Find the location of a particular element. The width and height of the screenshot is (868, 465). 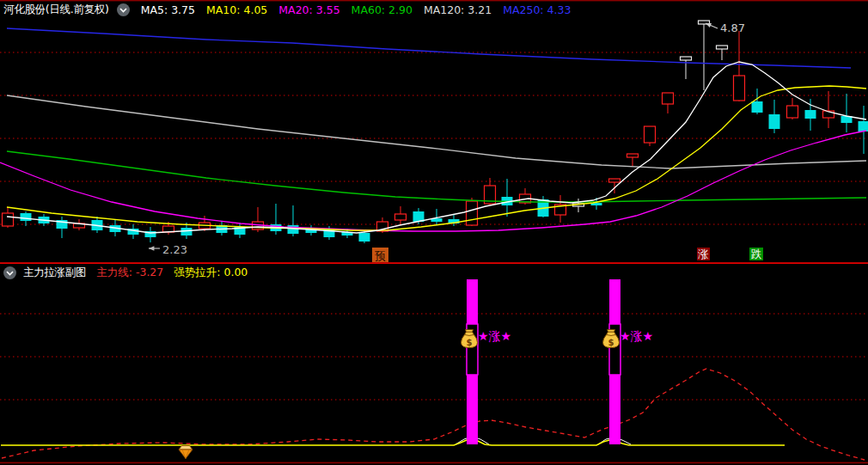

badge-label: 涨 is located at coordinates (703, 254).